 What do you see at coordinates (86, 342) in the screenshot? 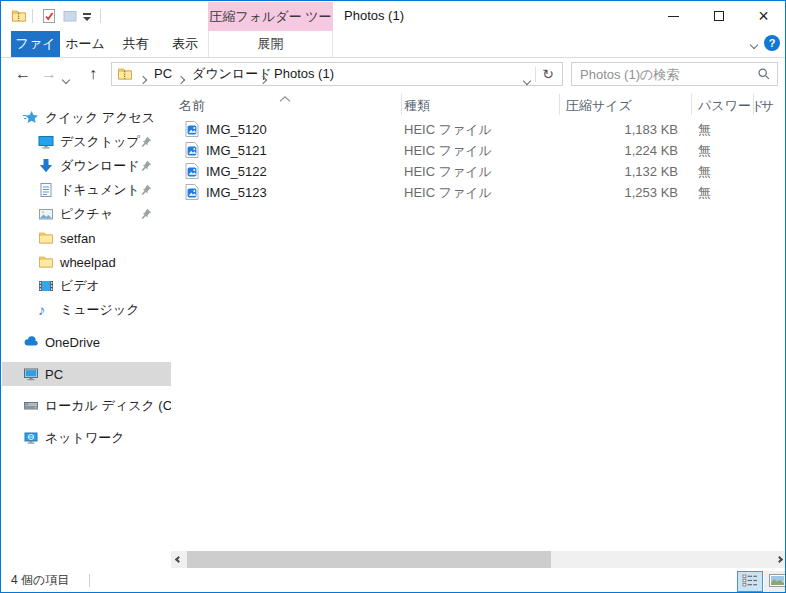
I see `sidebar-item-onedrive: OneDrive` at bounding box center [86, 342].